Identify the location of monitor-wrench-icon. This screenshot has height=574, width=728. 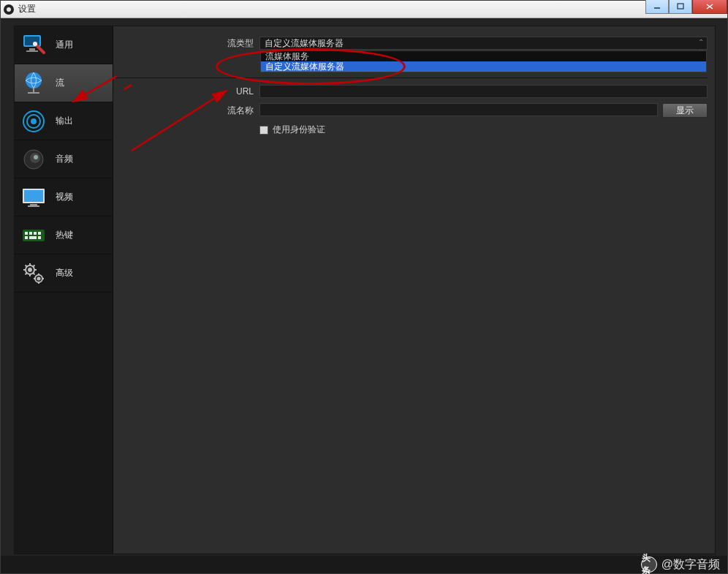
(34, 45).